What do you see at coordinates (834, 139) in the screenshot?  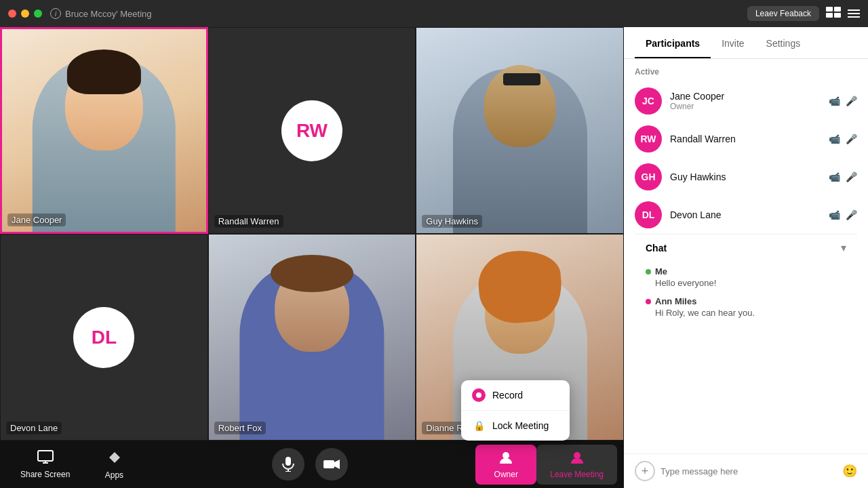 I see `cam-icon-randall: 📹` at bounding box center [834, 139].